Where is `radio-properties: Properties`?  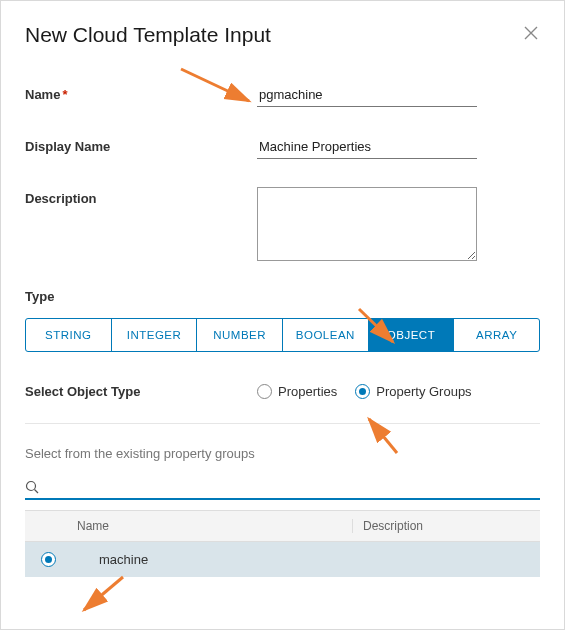 radio-properties: Properties is located at coordinates (297, 392).